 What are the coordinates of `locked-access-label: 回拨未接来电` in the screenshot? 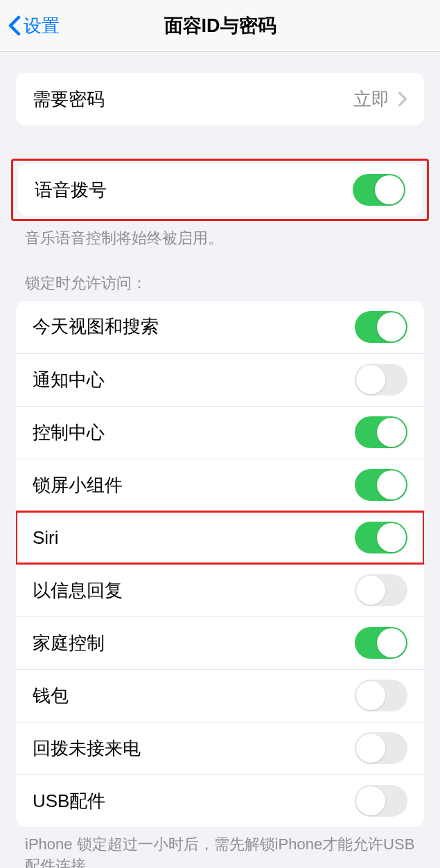 It's located at (87, 748).